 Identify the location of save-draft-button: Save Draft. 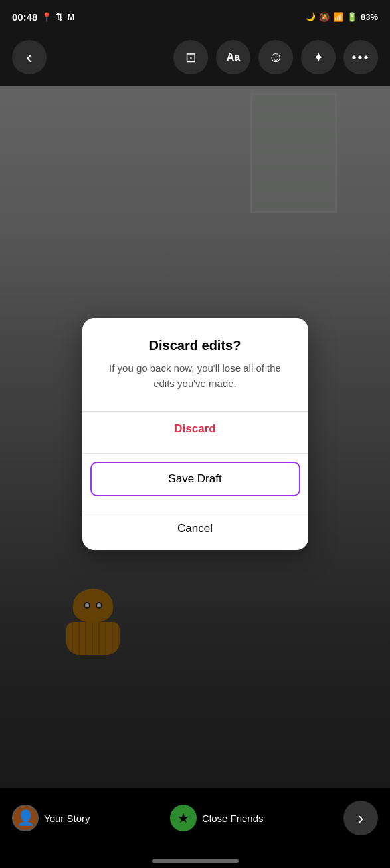
(195, 479).